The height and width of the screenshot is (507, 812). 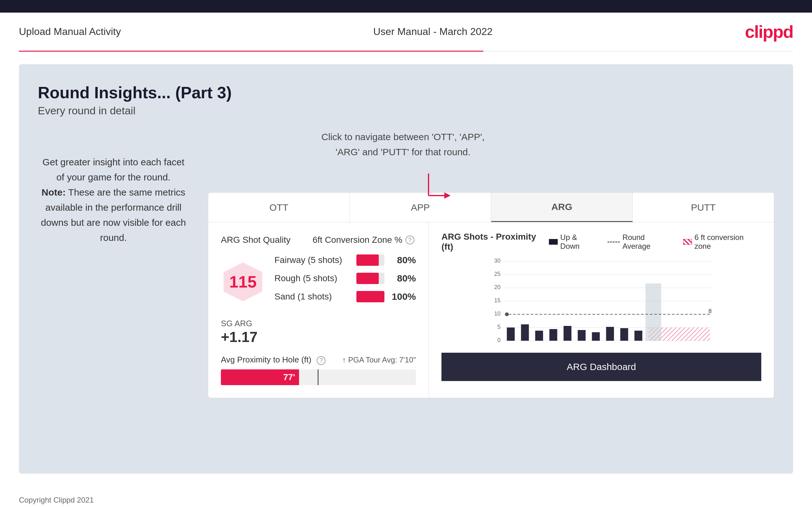 I want to click on legend-conversion-hatch, so click(x=688, y=242).